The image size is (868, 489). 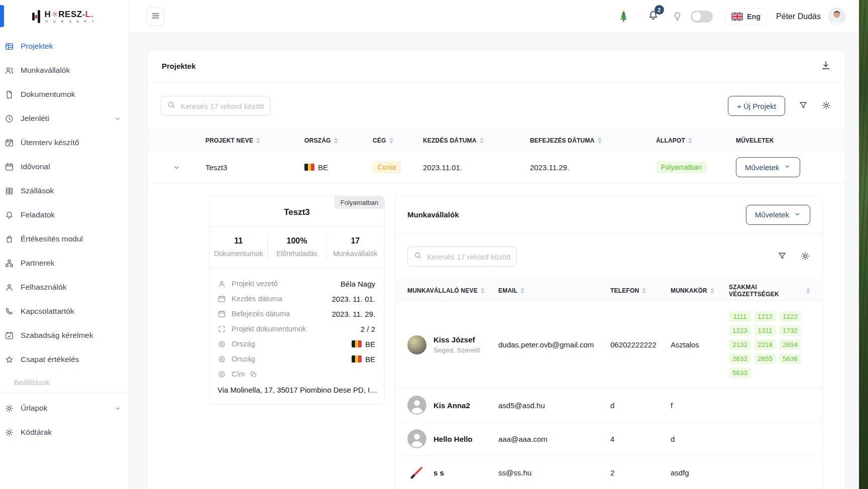 I want to click on location-icon, so click(x=222, y=344).